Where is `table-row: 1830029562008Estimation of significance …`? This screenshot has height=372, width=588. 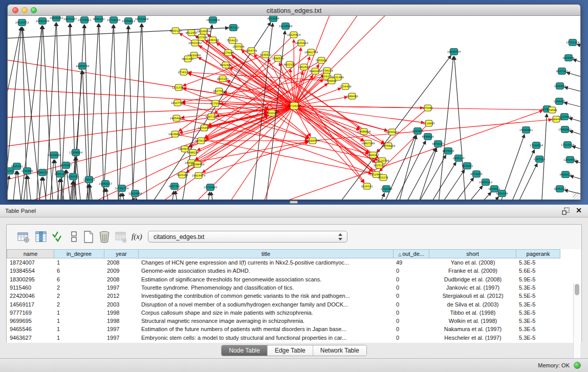
table-row: 1830029562008Estimation of significance … is located at coordinates (290, 279).